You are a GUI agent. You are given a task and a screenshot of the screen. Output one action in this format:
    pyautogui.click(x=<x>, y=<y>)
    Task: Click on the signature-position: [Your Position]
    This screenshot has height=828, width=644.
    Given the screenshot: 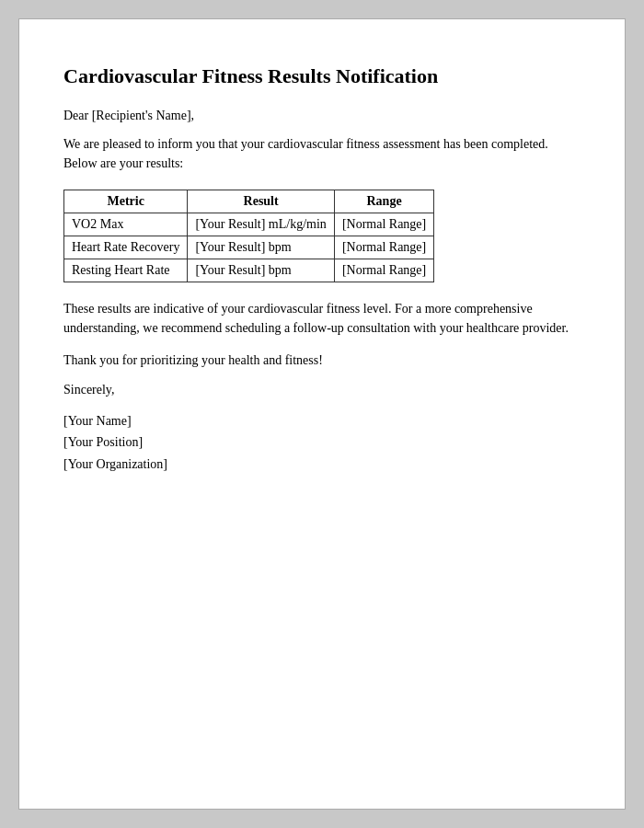 What is the action you would take?
    pyautogui.click(x=322, y=443)
    